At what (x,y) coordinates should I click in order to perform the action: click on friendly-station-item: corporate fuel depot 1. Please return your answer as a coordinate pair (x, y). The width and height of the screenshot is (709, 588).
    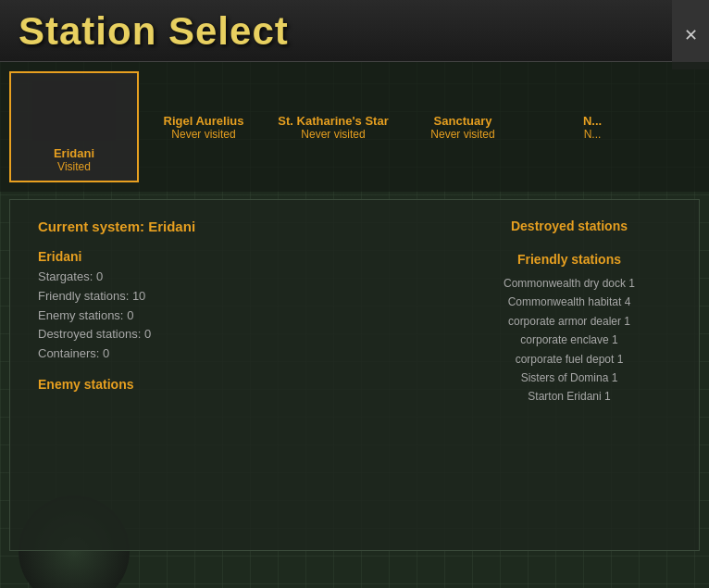
    Looking at the image, I should click on (569, 359).